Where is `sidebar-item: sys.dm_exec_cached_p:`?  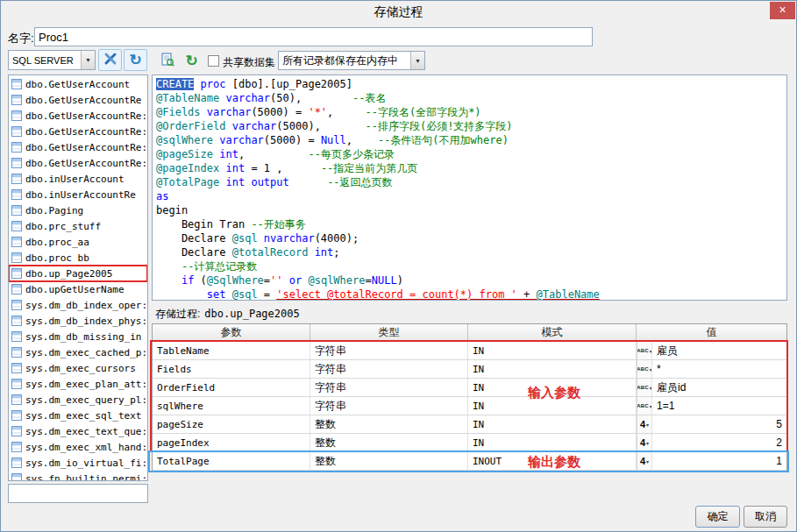
sidebar-item: sys.dm_exec_cached_p: is located at coordinates (78, 352).